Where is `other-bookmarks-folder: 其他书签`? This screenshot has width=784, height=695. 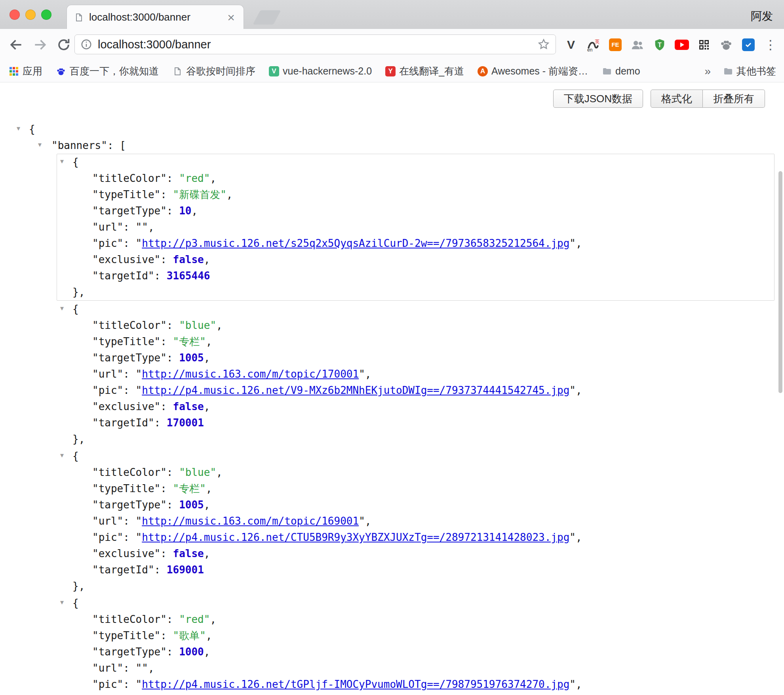
other-bookmarks-folder: 其他书签 is located at coordinates (749, 71).